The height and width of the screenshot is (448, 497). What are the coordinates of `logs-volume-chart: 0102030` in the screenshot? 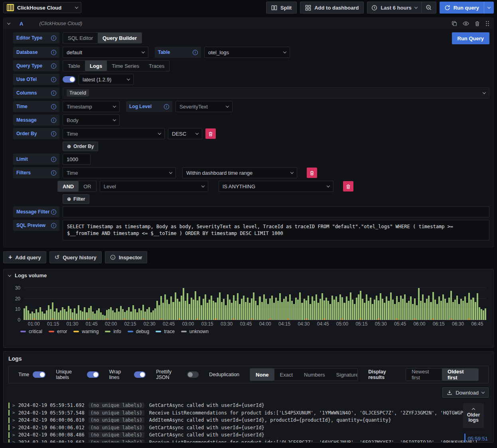 It's located at (255, 302).